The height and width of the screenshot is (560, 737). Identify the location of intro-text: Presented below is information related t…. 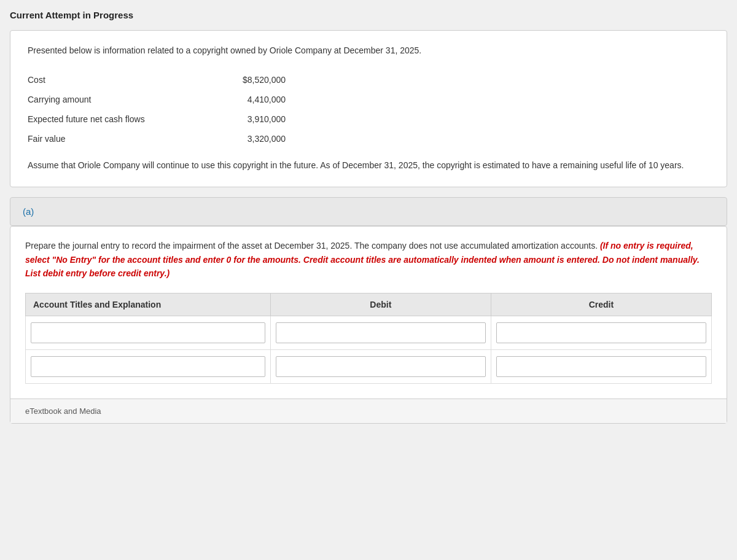
(368, 50).